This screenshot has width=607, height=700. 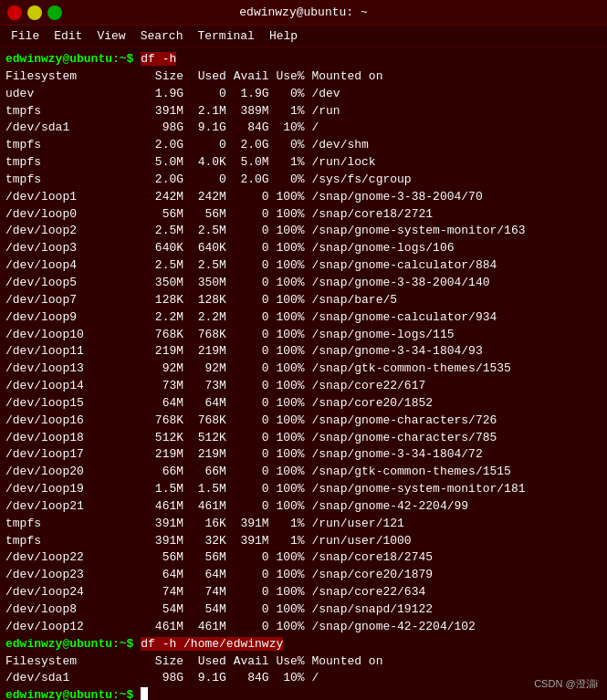 I want to click on df-row-loop1: /dev/loop1 242M 242M 0 100% /snap/gnome-…, so click(x=303, y=197).